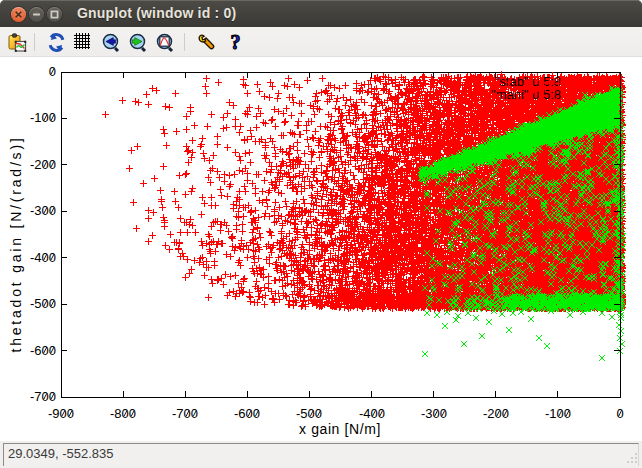 Image resolution: width=642 pixels, height=468 pixels. I want to click on svg-text: x gain [N/m], so click(340, 429).